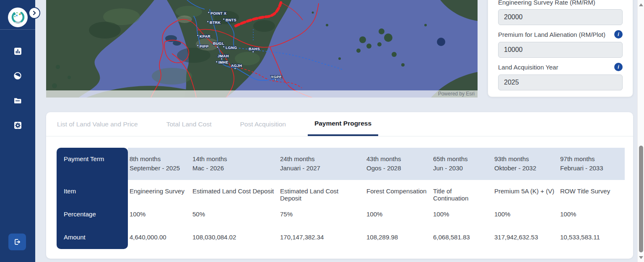 Image resolution: width=644 pixels, height=262 pixels. I want to click on map-attribution-text: Powered by Esri, so click(456, 94).